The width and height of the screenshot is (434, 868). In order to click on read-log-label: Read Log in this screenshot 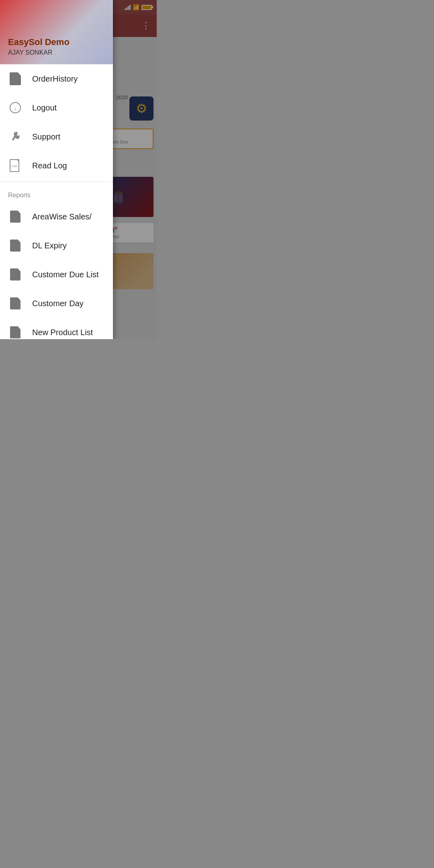, I will do `click(50, 166)`.